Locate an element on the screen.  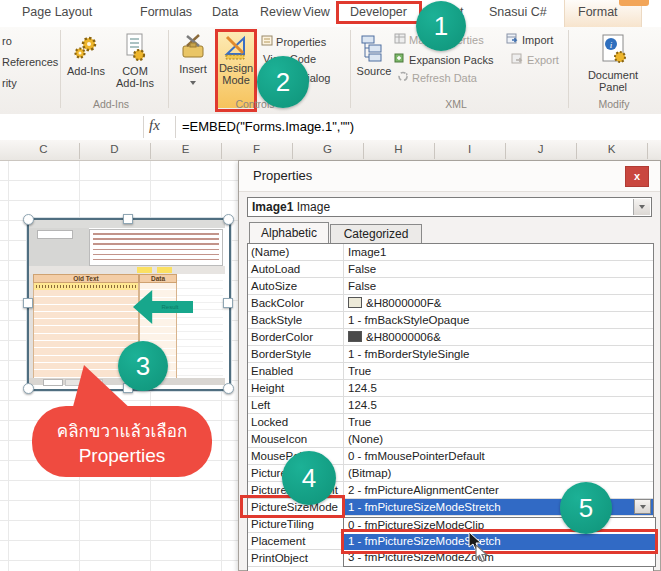
add-ins-button: Add-Ins is located at coordinates (86, 55).